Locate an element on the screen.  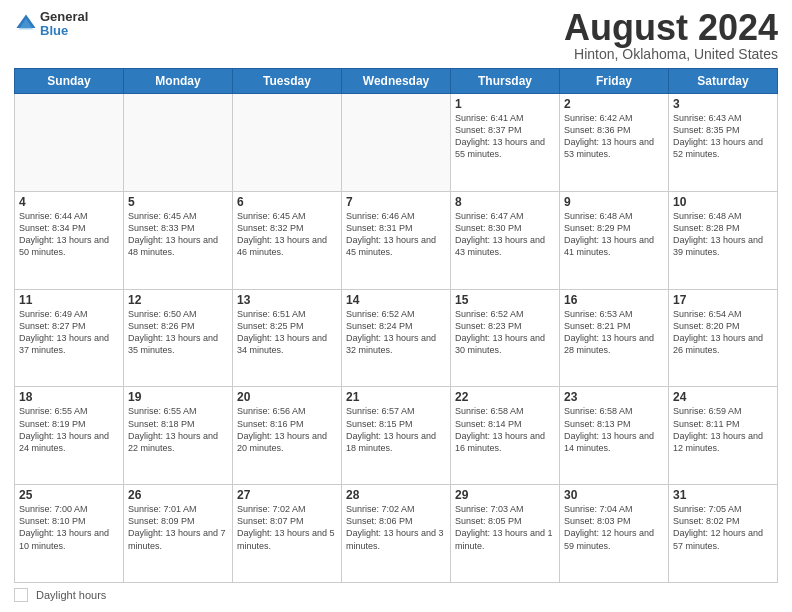
day-info: Sunrise: 6:47 AM Sunset: 8:30 PM Dayligh… is located at coordinates (505, 234).